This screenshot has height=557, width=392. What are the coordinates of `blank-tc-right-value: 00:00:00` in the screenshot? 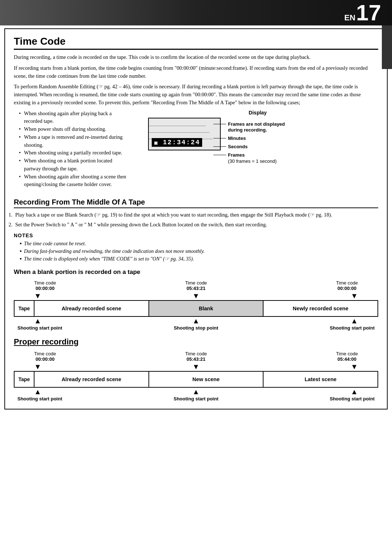 It's located at (347, 288).